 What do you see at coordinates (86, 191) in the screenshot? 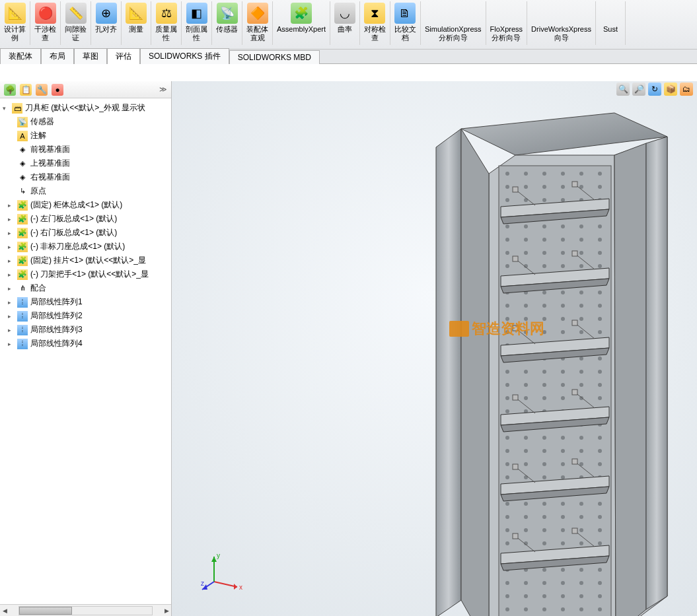
I see `tree-item: ↳原点` at bounding box center [86, 191].